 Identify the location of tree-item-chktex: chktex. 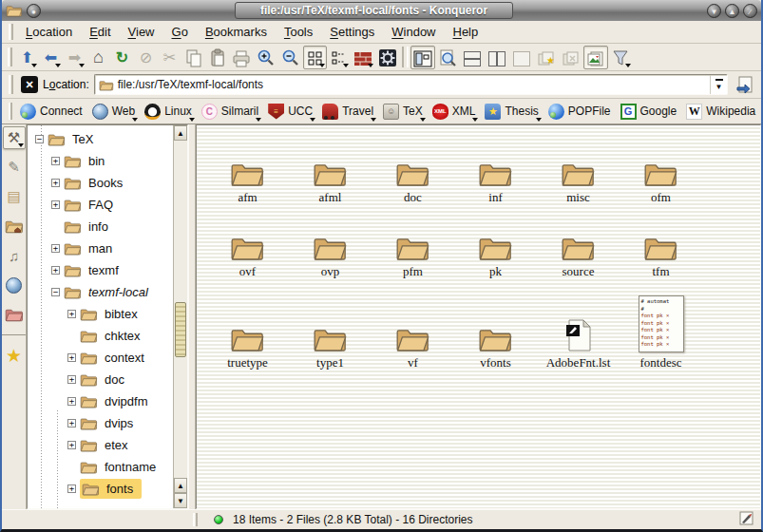
(101, 336).